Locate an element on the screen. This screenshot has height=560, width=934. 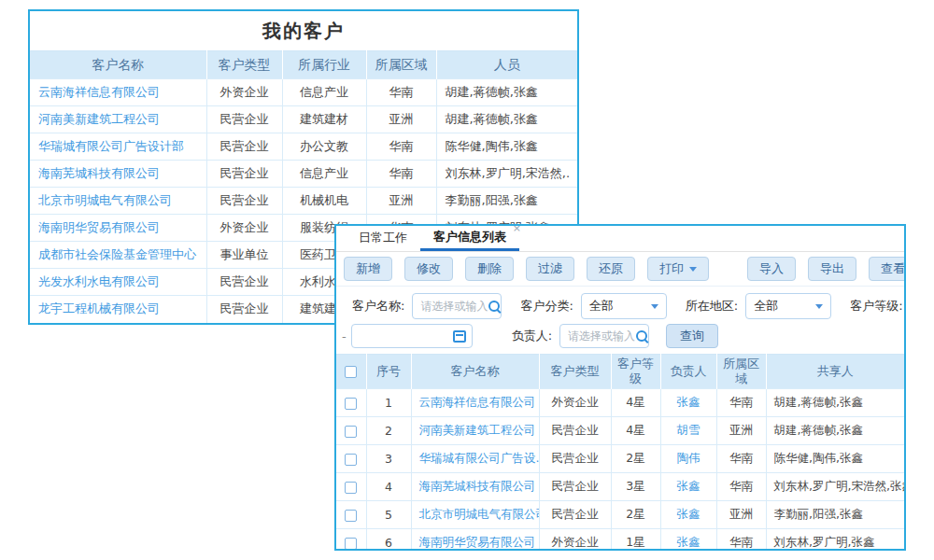
staff-cell: 胡建,蒋德帧,张鑫 is located at coordinates (506, 93).